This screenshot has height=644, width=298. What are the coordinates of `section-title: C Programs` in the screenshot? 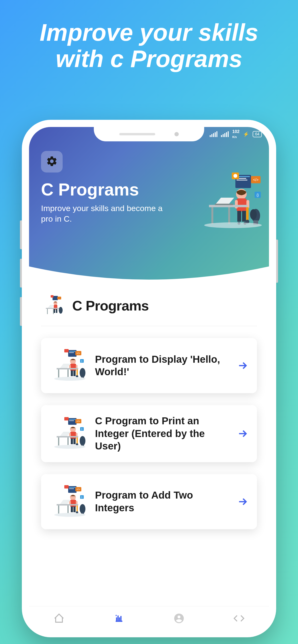 It's located at (110, 306).